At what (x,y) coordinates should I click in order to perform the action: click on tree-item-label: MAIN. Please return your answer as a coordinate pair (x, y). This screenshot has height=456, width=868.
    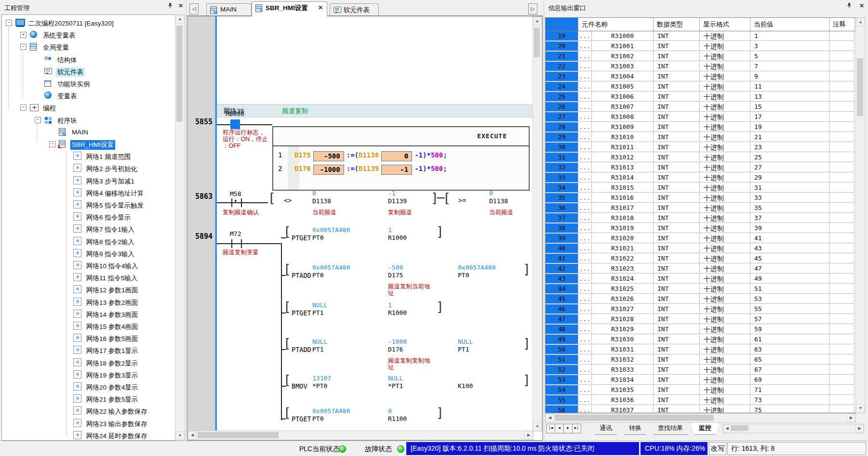
    Looking at the image, I should click on (80, 132).